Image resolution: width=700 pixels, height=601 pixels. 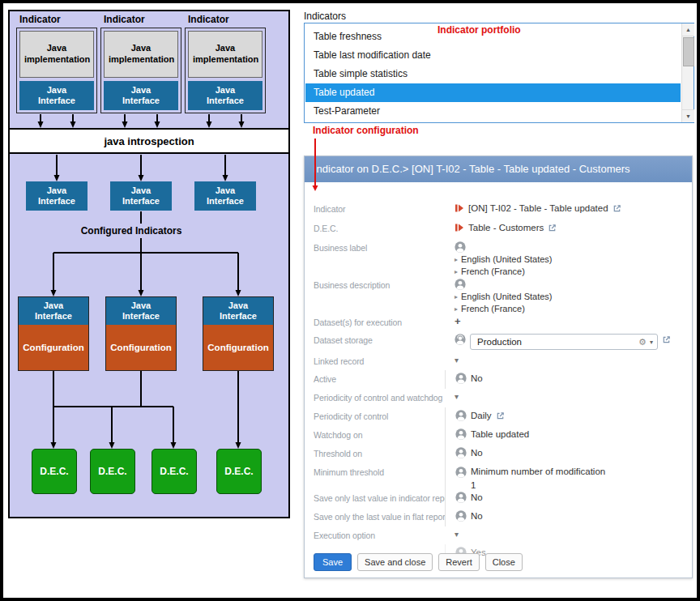 What do you see at coordinates (493, 112) in the screenshot?
I see `list-item: Test-Parameter` at bounding box center [493, 112].